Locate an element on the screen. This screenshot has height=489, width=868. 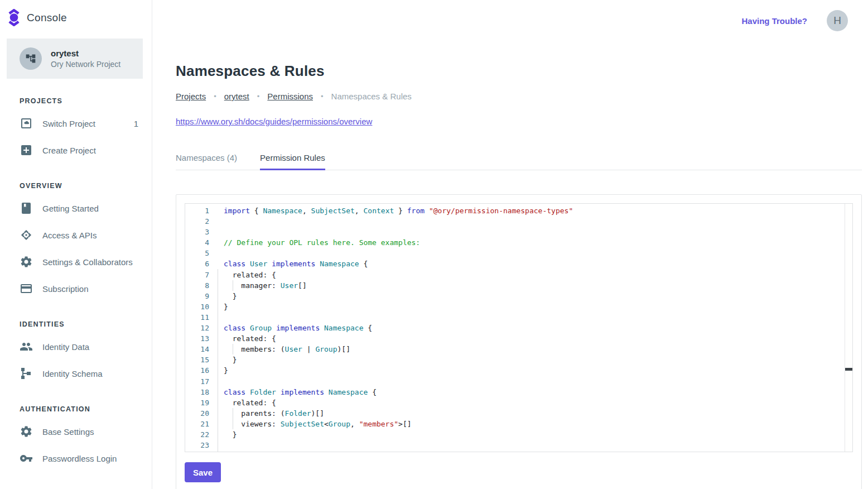
code-line: 2 is located at coordinates (519, 221).